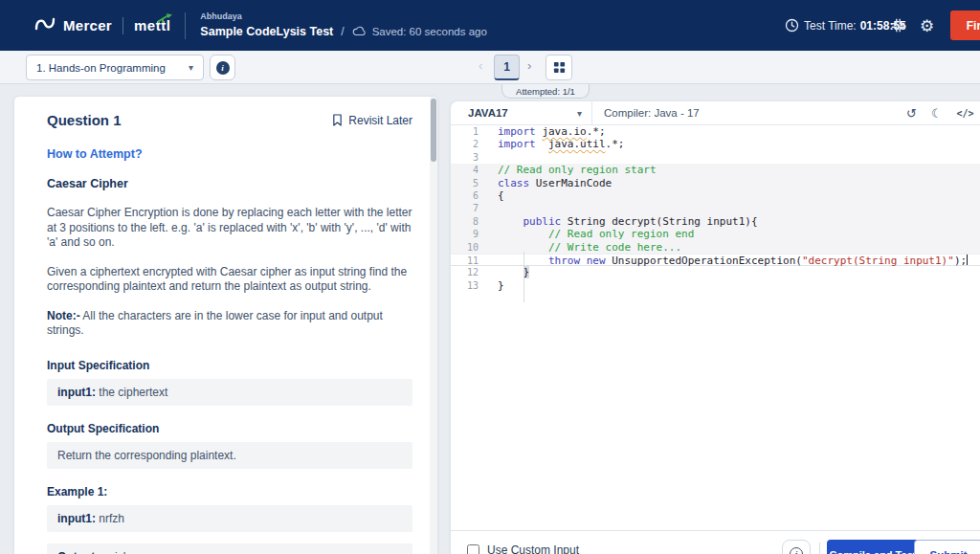  Describe the element at coordinates (716, 285) in the screenshot. I see `code-line: 13}` at that location.